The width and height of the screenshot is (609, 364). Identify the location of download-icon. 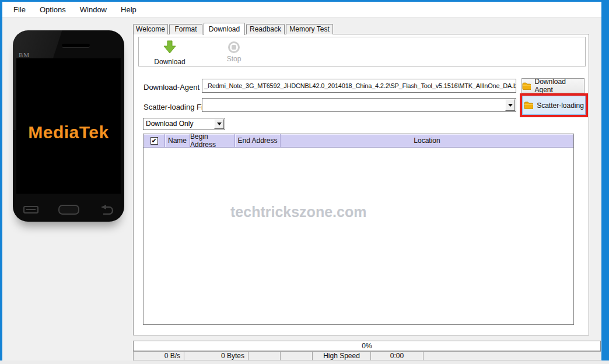
(170, 47).